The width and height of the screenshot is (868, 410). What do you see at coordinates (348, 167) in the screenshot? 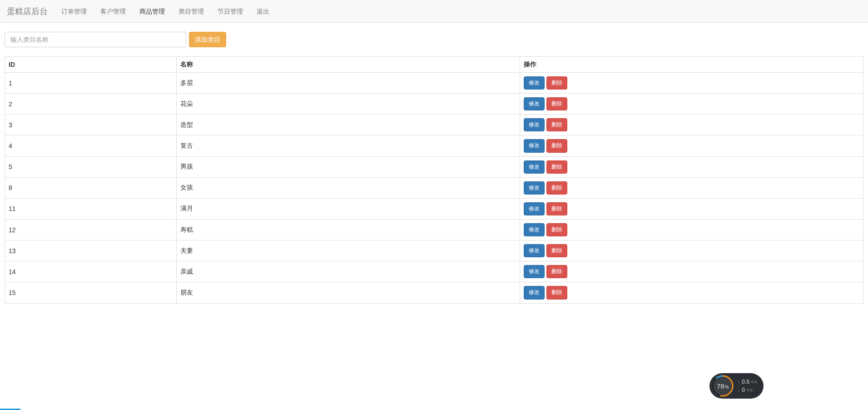
I see `cell-name: 男孩` at bounding box center [348, 167].